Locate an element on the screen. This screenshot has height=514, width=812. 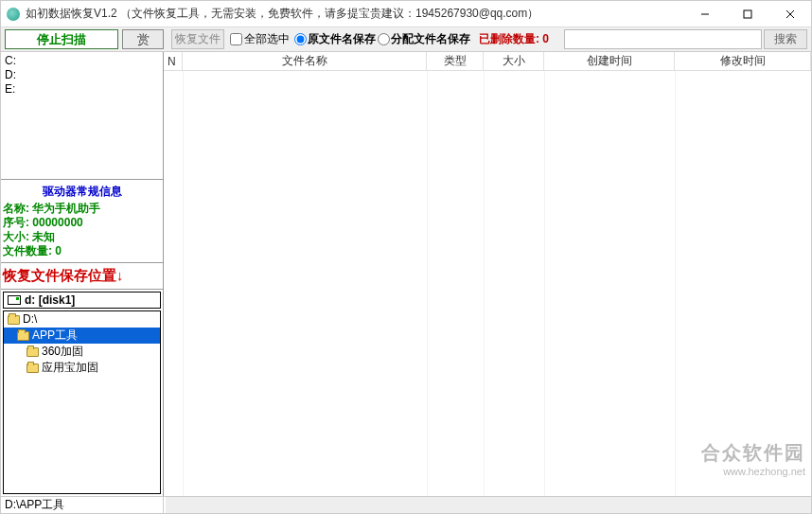
select-all-label: 全部选中 is located at coordinates (267, 40).